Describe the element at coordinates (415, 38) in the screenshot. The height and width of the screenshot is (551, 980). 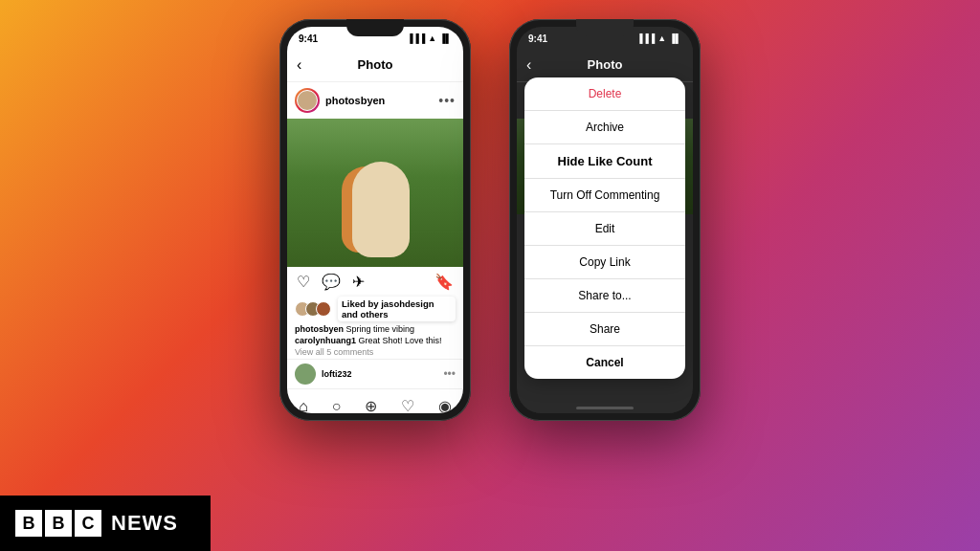
I see `signal-icon: ▐▐▐` at that location.